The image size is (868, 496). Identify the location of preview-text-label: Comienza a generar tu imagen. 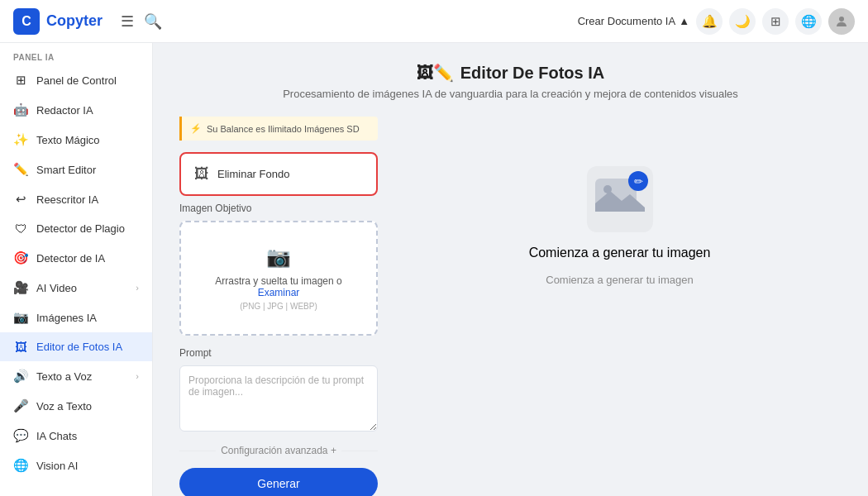
(620, 279).